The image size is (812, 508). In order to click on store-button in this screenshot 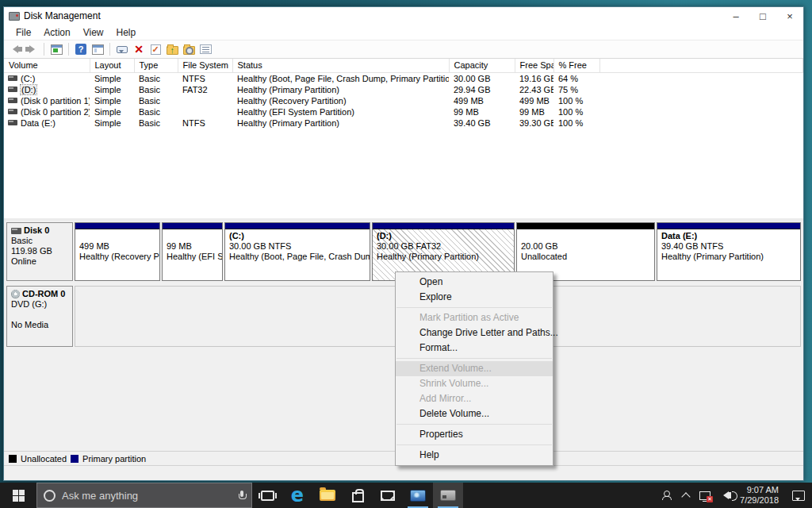, I will do `click(358, 495)`.